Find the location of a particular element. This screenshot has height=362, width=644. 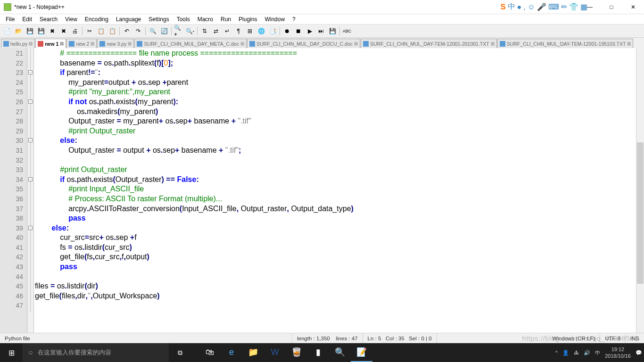

tab: SURF_CLI_CHN_MUL_DAY_DOCU_C.doc⊠ is located at coordinates (304, 43).